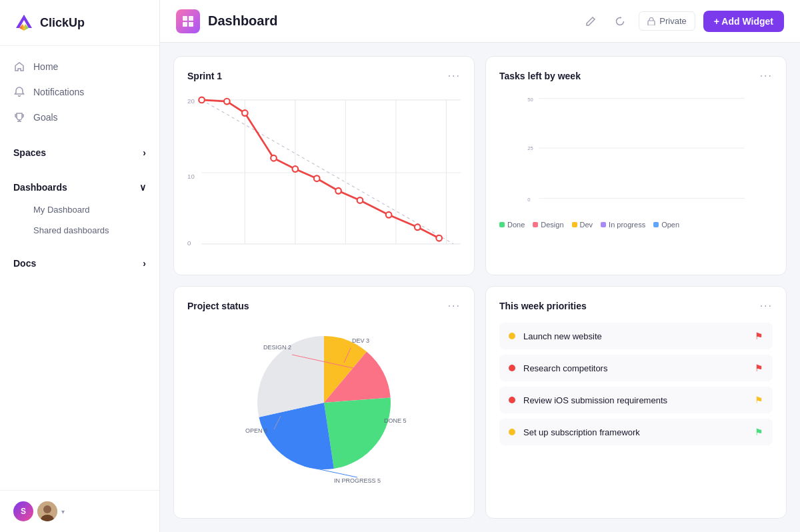 The width and height of the screenshot is (800, 532). Describe the element at coordinates (627, 225) in the screenshot. I see `legend-in-progress-label: In progress` at that location.